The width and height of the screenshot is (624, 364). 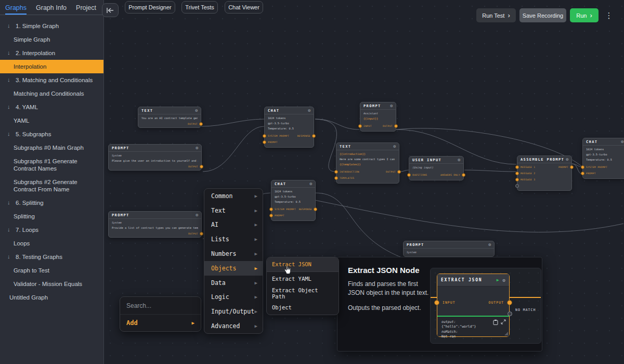 What do you see at coordinates (503, 322) in the screenshot?
I see `expand-icon` at bounding box center [503, 322].